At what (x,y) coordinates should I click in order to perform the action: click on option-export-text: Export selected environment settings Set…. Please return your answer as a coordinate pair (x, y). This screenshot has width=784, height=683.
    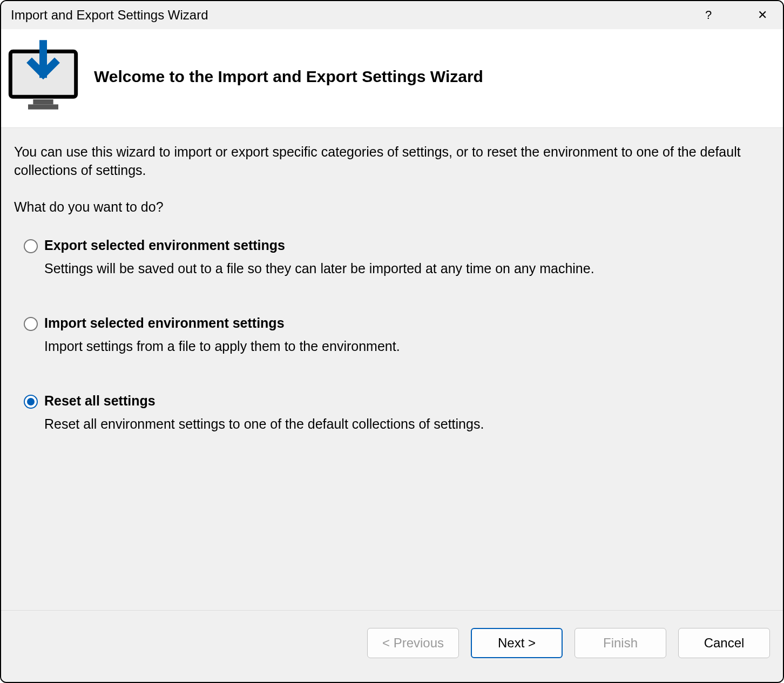
    Looking at the image, I should click on (320, 257).